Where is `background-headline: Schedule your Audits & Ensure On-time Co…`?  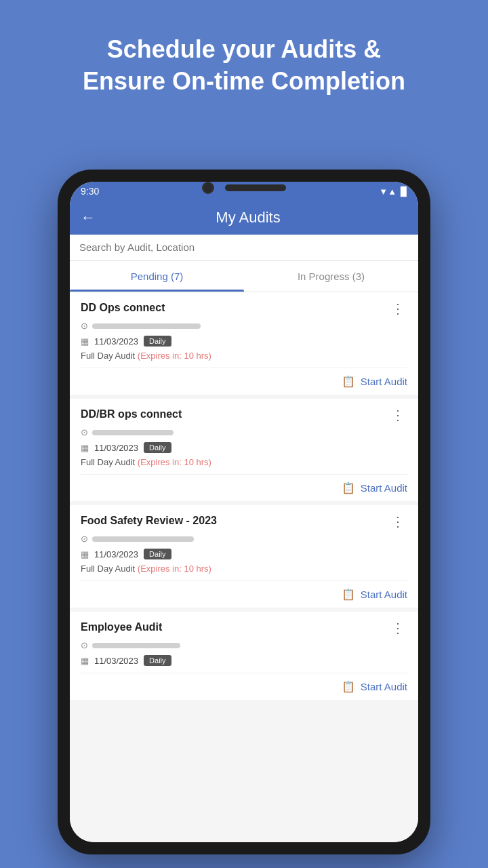 background-headline: Schedule your Audits & Ensure On-time Co… is located at coordinates (244, 59).